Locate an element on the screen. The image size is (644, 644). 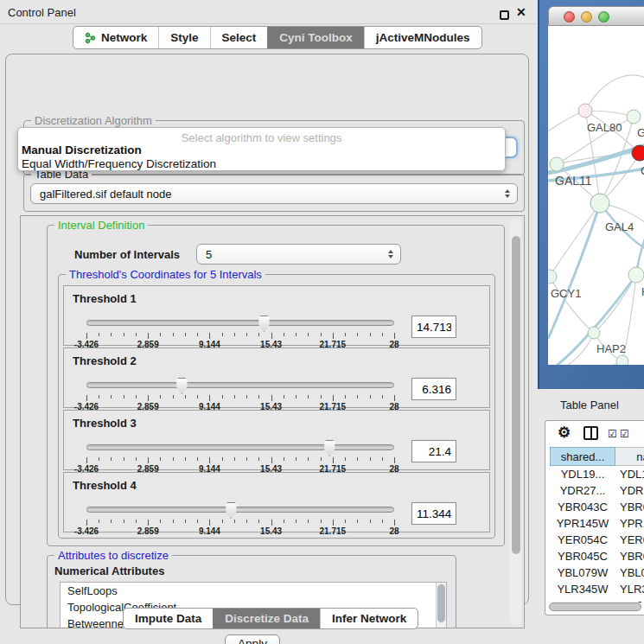
minimize-traffic-light-icon is located at coordinates (586, 17).